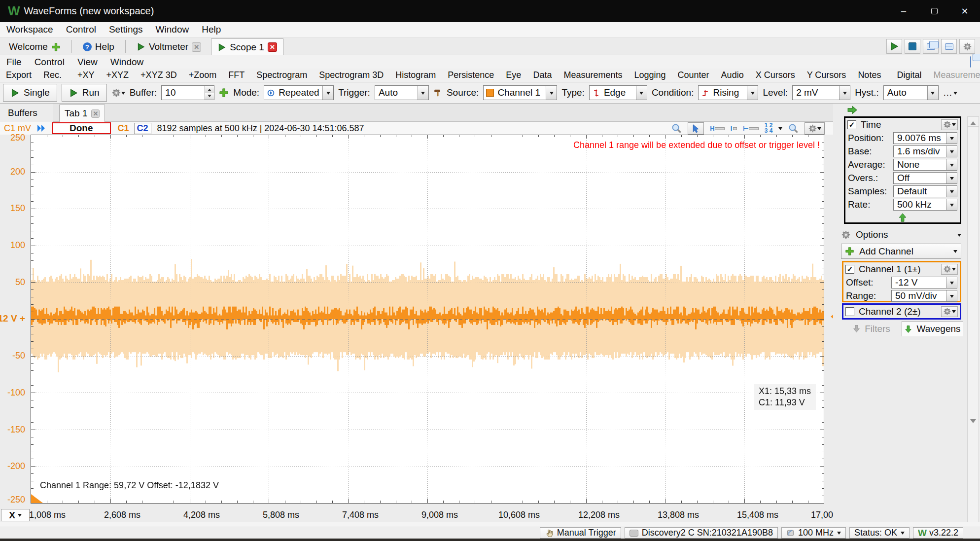 The width and height of the screenshot is (980, 541). What do you see at coordinates (169, 47) in the screenshot?
I see `tab-voltmeter: Voltmeter ✕` at bounding box center [169, 47].